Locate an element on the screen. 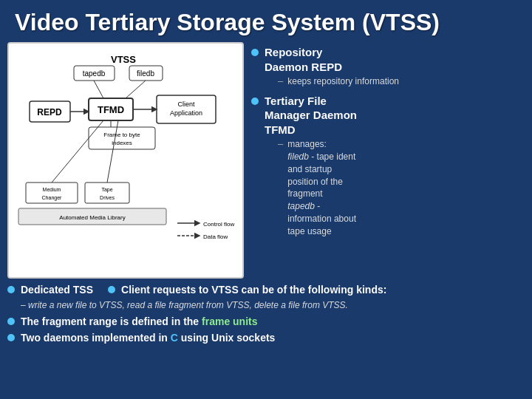 This screenshot has height=399, width=532. tfmd-dot is located at coordinates (255, 101).